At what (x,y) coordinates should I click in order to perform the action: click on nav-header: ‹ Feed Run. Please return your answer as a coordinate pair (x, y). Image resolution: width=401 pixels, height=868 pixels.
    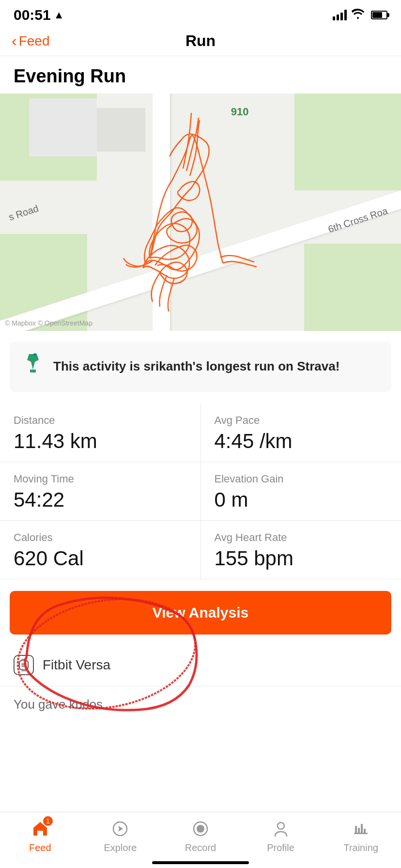
    Looking at the image, I should click on (200, 42).